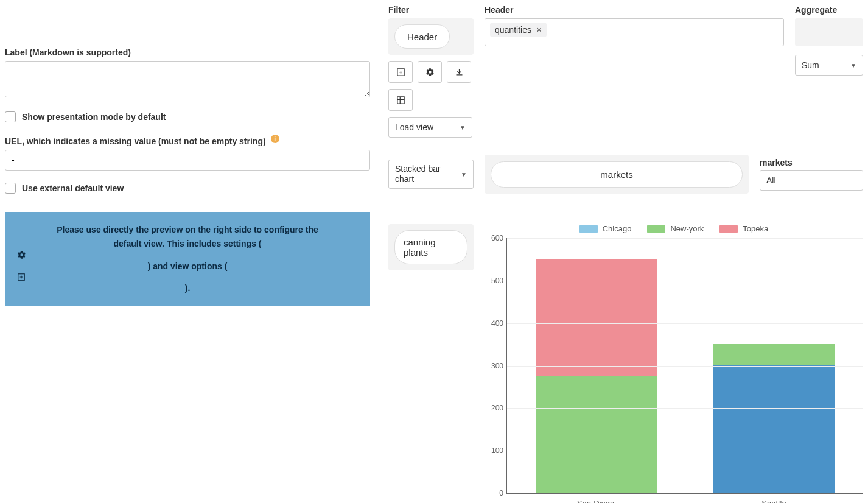  What do you see at coordinates (187, 52) in the screenshot?
I see `label-heading: Label (Markdown is supported)` at bounding box center [187, 52].